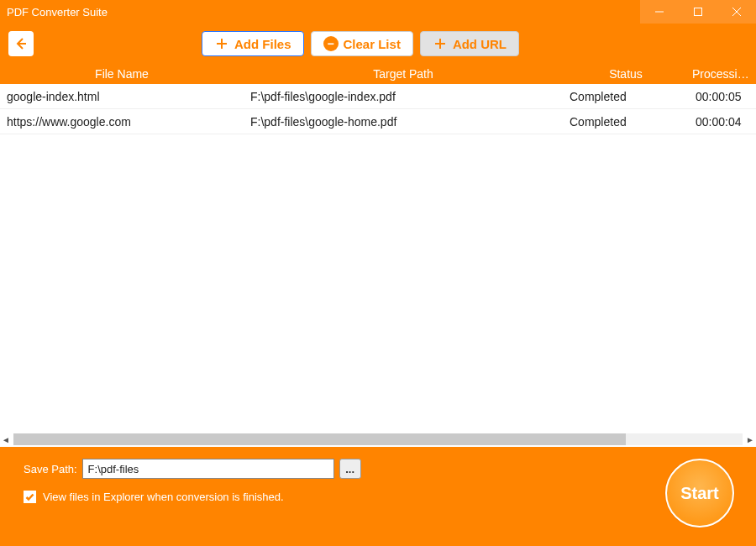 Image resolution: width=756 pixels, height=546 pixels. What do you see at coordinates (378, 74) in the screenshot?
I see `table-header: File Name Target Path Status Processing …` at bounding box center [378, 74].